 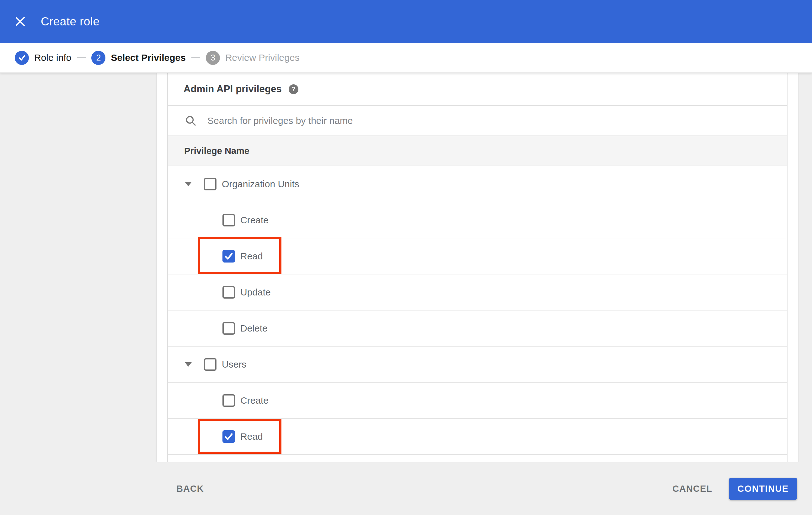 What do you see at coordinates (229, 328) in the screenshot?
I see `checkbox-orgunits-delete` at bounding box center [229, 328].